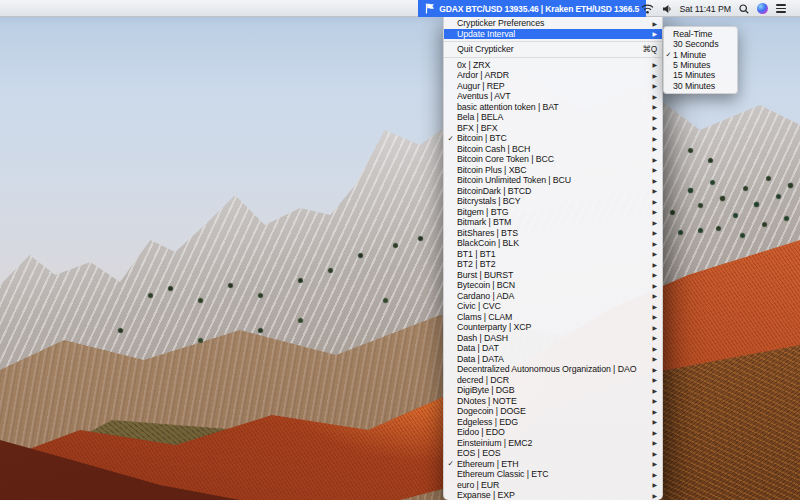  Describe the element at coordinates (553, 264) in the screenshot. I see `menu-item-bt2-bt2: BT2 | BT2▶` at that location.